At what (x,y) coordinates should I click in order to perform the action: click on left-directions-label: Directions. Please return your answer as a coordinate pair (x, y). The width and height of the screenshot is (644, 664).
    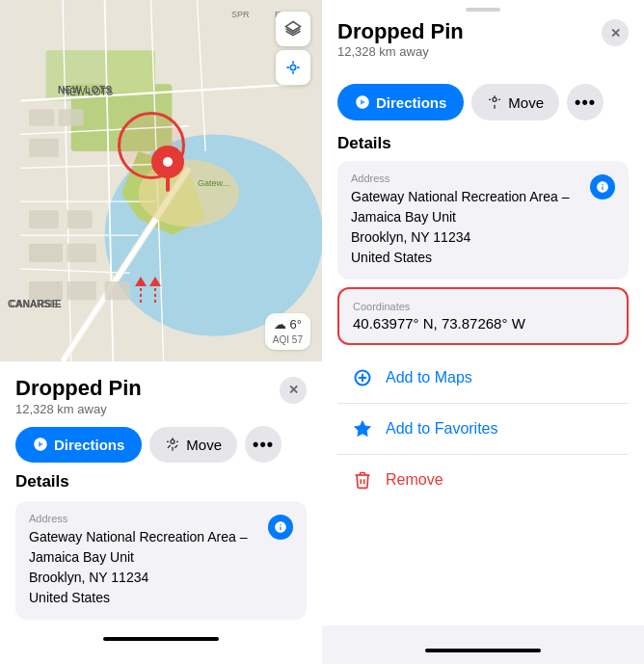
    Looking at the image, I should click on (89, 445).